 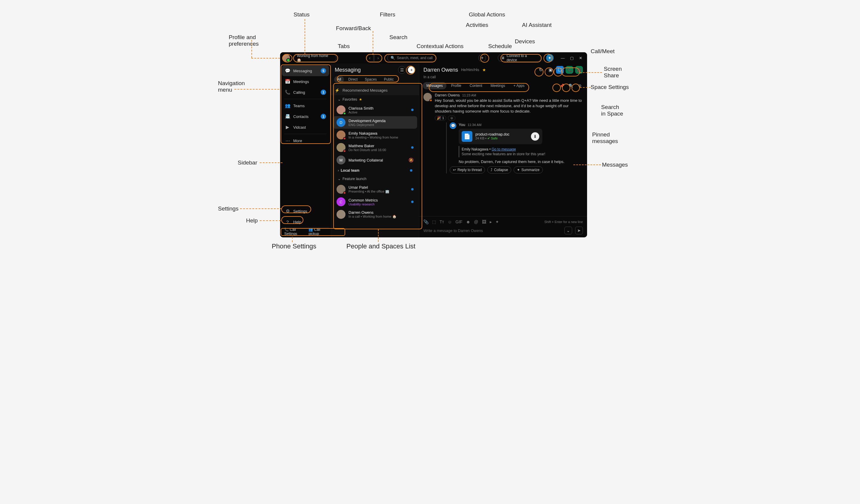 I want to click on settings-button: ⚙ Settings, so click(x=305, y=211).